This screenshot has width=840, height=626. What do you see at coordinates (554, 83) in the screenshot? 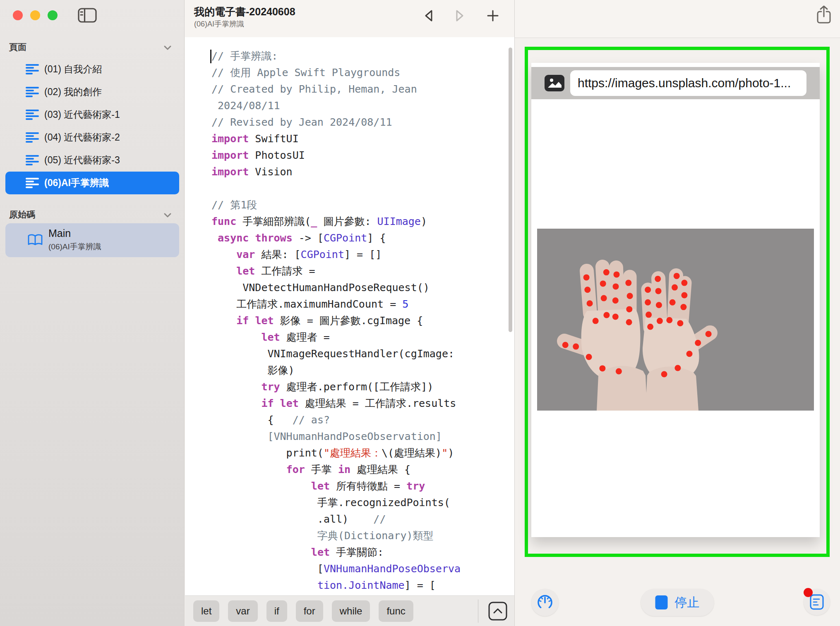
I see `photo-icon` at bounding box center [554, 83].